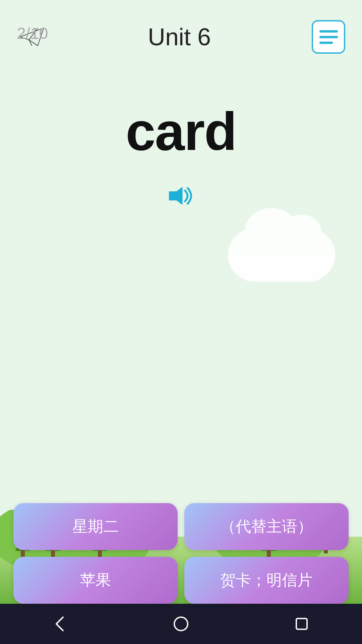  I want to click on nav-bar, so click(181, 624).